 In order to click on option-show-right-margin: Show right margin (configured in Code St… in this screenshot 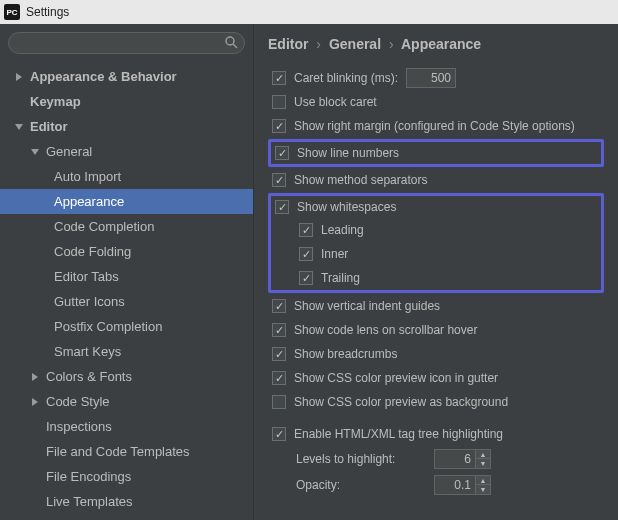, I will do `click(436, 126)`.